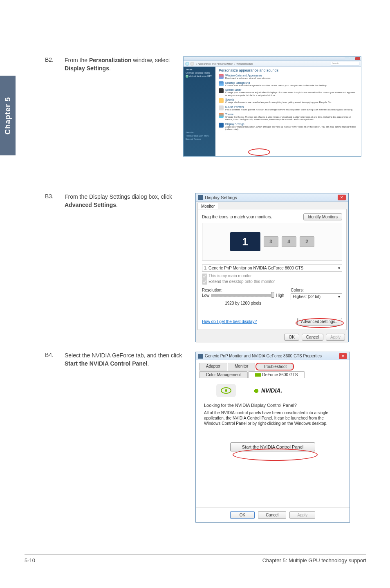 The width and height of the screenshot is (390, 588). What do you see at coordinates (288, 117) in the screenshot?
I see `item-theme: ThemeChange the theme. Themes can change…` at bounding box center [288, 117].